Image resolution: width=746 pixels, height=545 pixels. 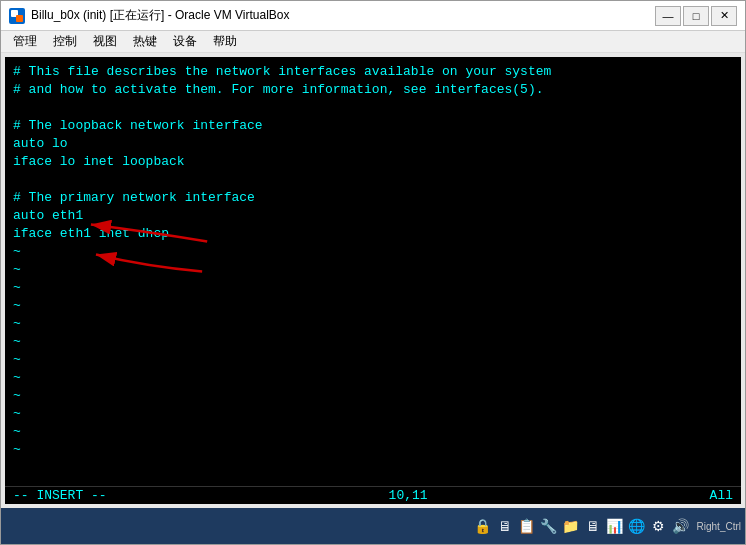 I want to click on term-line-22: ~, so click(x=373, y=450).